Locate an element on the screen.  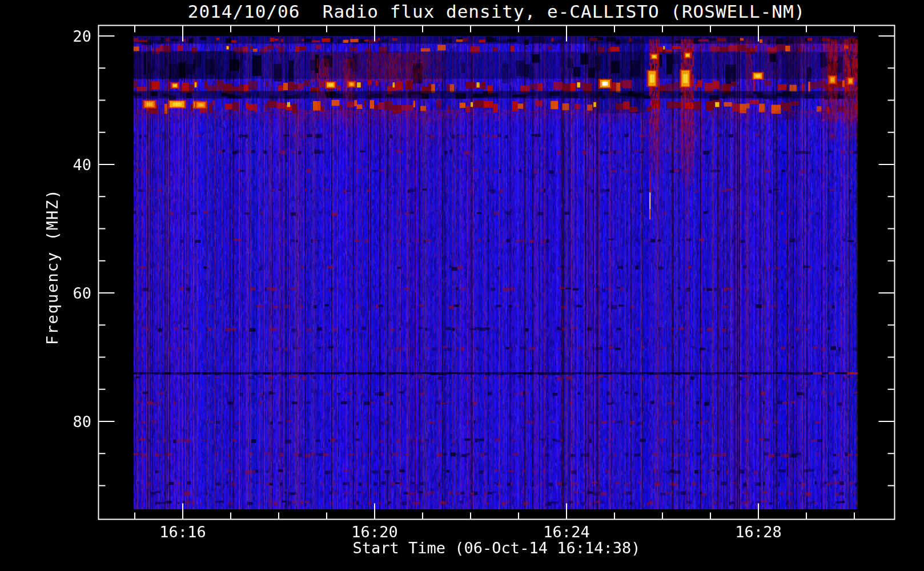
y-tick-label: 40 is located at coordinates (82, 164).